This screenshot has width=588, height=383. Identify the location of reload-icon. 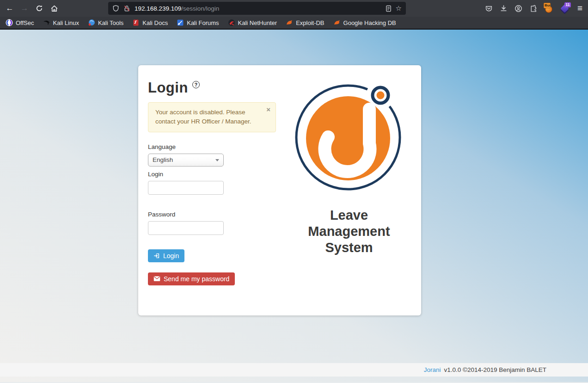
(39, 8).